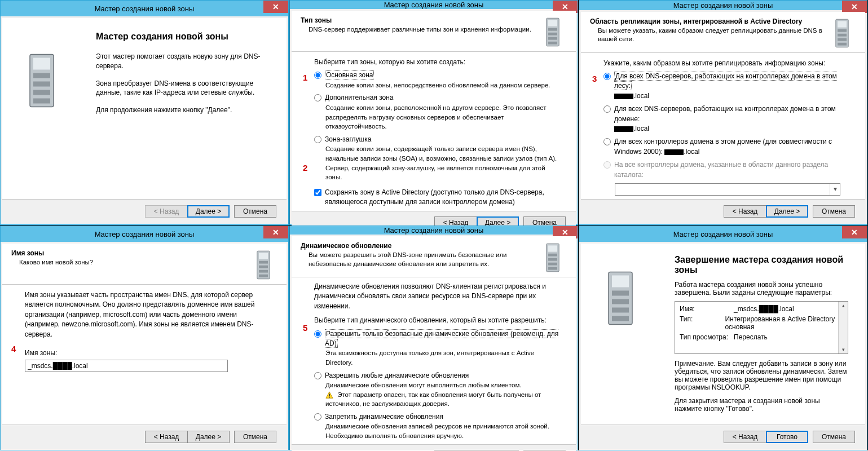 The height and width of the screenshot is (451, 868). Describe the element at coordinates (14, 349) in the screenshot. I see `annotation-4: 4` at that location.